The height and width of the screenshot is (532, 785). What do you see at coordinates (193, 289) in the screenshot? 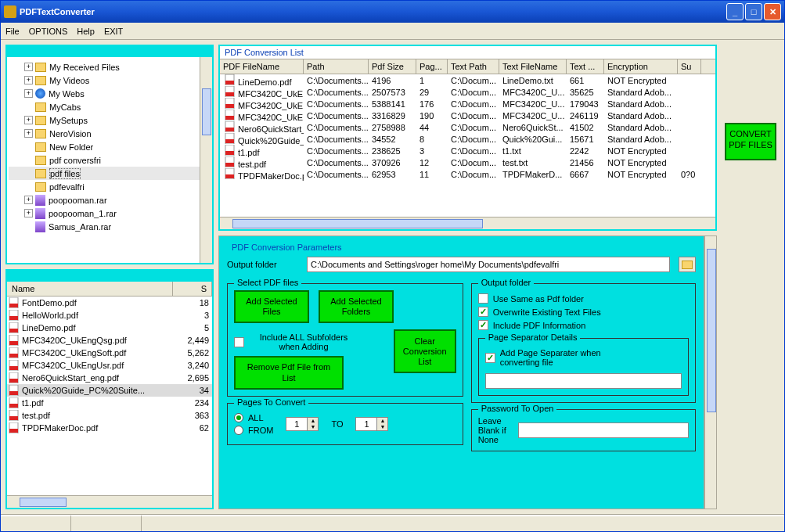
I see `col-size: S` at bounding box center [193, 289].